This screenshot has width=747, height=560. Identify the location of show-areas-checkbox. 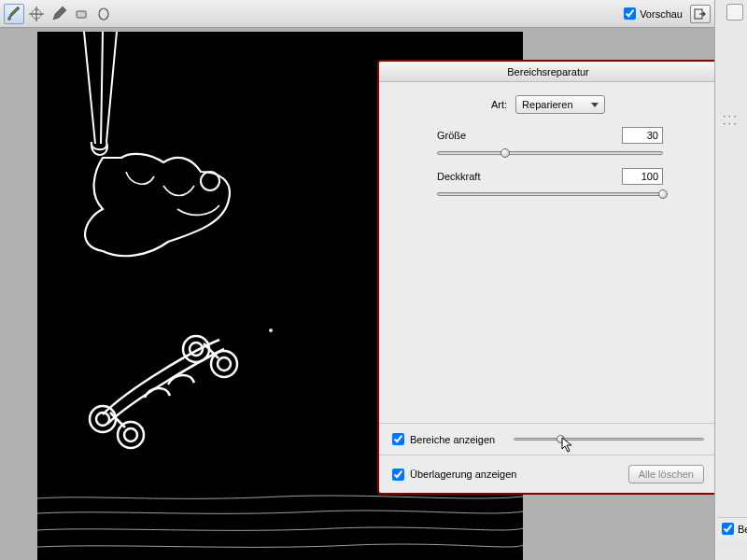
(398, 439).